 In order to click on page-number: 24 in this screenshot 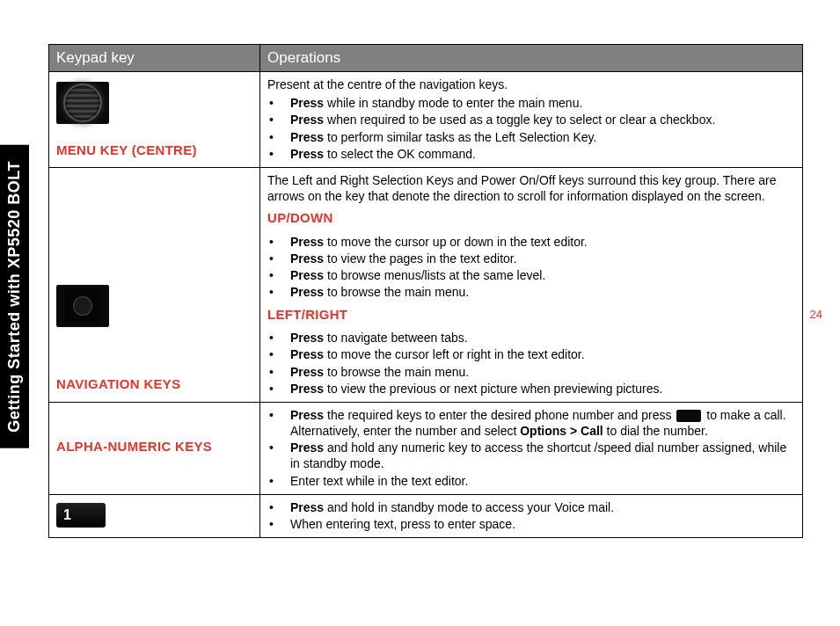, I will do `click(816, 315)`.